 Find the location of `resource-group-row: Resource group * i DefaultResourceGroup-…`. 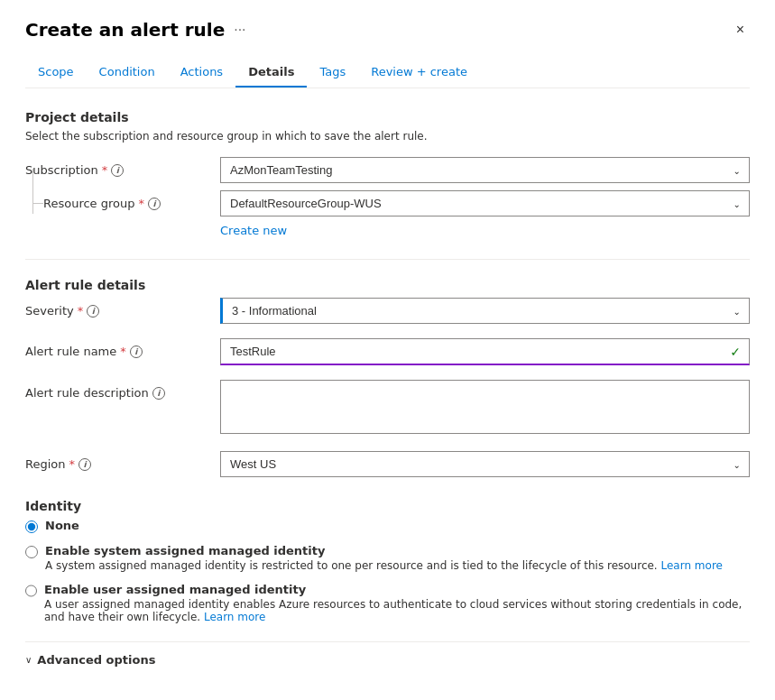

resource-group-row: Resource group * i DefaultResourceGroup-… is located at coordinates (388, 204).